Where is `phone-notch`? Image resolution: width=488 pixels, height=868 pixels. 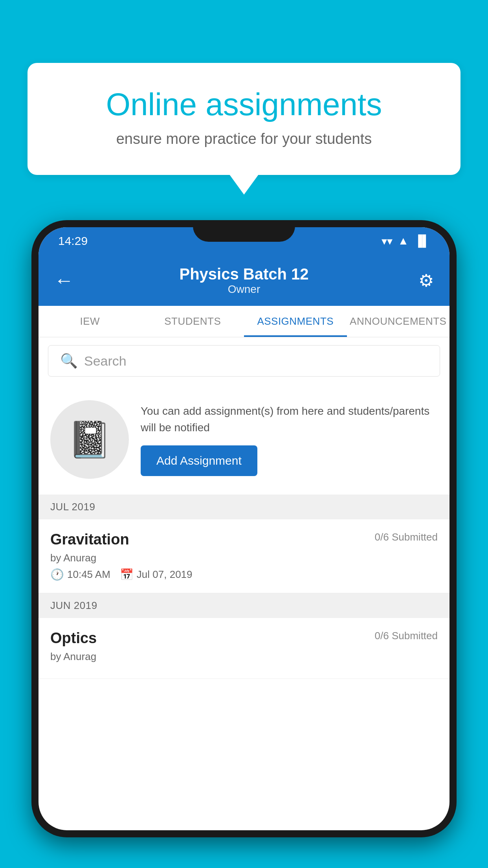 phone-notch is located at coordinates (244, 231).